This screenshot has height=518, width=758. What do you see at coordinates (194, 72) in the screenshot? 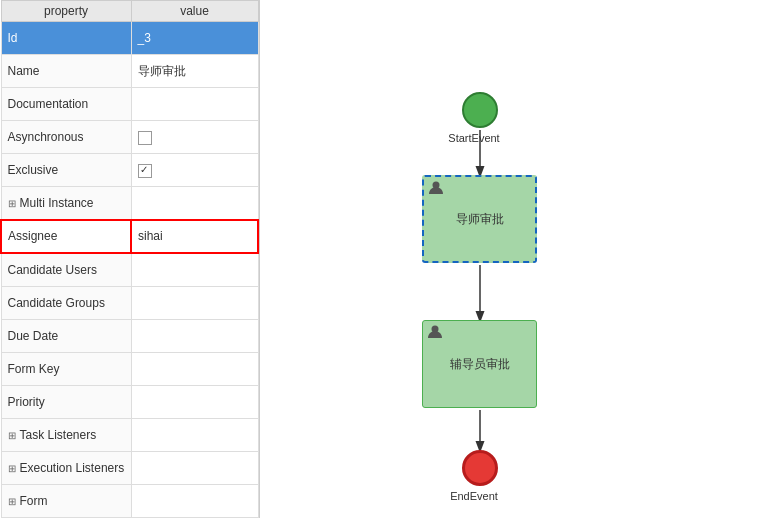
I see `value-cell: 导师审批` at bounding box center [194, 72].